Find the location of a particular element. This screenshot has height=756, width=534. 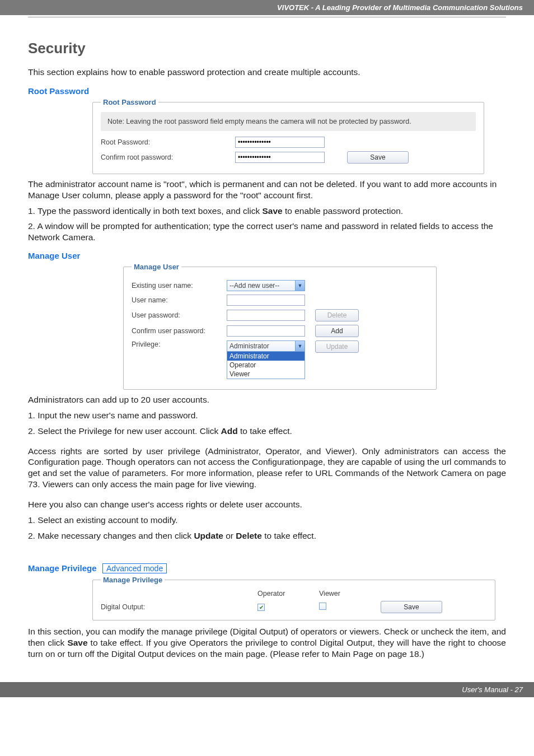

user-password-input is located at coordinates (266, 315).